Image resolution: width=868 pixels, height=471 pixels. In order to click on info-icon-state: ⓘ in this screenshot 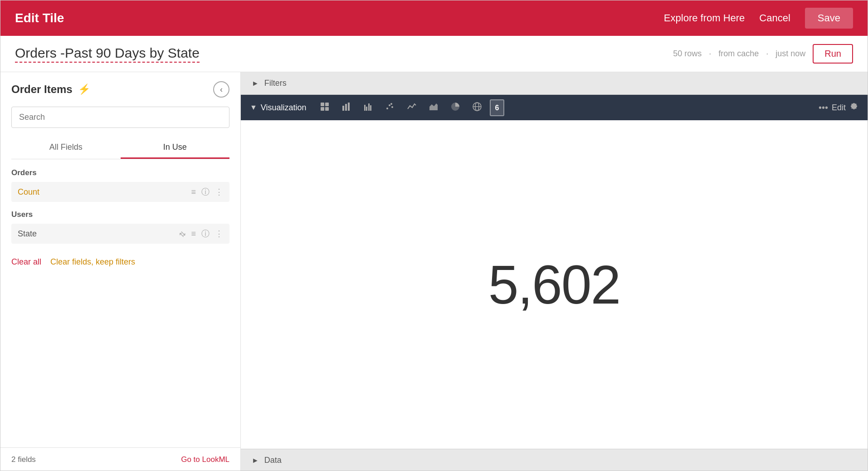, I will do `click(205, 234)`.